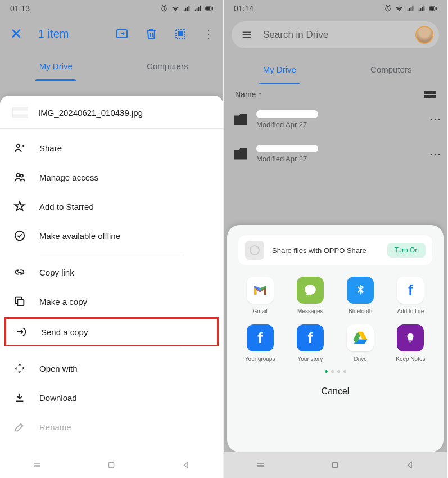  I want to click on app-label: Your story, so click(310, 359).